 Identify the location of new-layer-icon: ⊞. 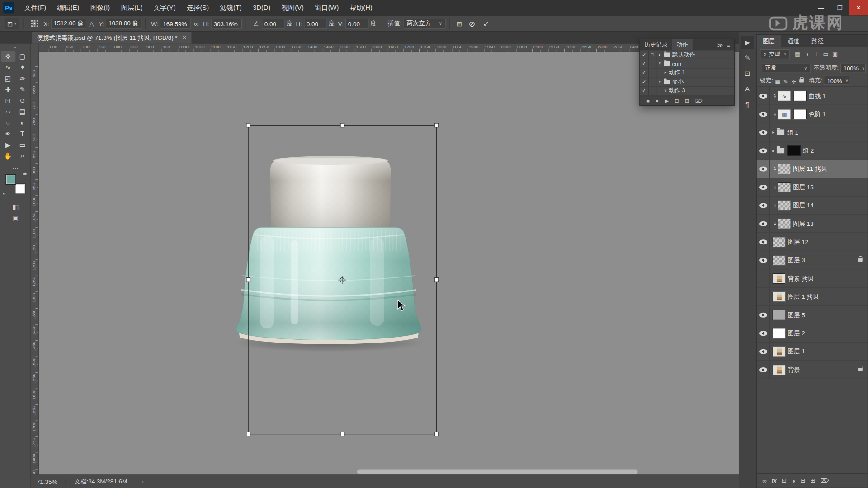
(813, 481).